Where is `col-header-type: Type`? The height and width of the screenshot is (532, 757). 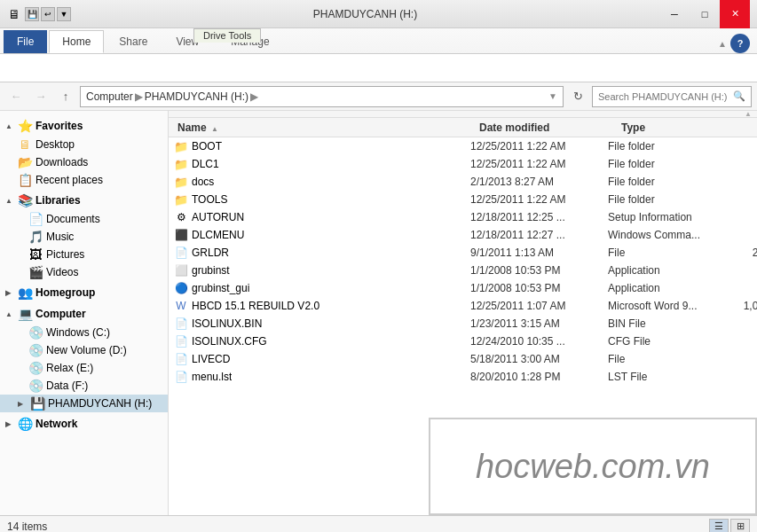
col-header-type: Type is located at coordinates (675, 128).